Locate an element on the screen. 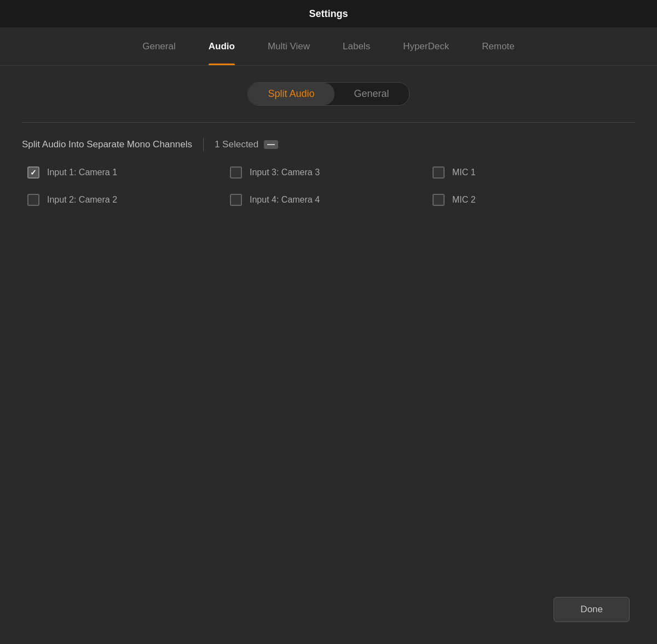 This screenshot has height=644, width=657. divider is located at coordinates (328, 123).